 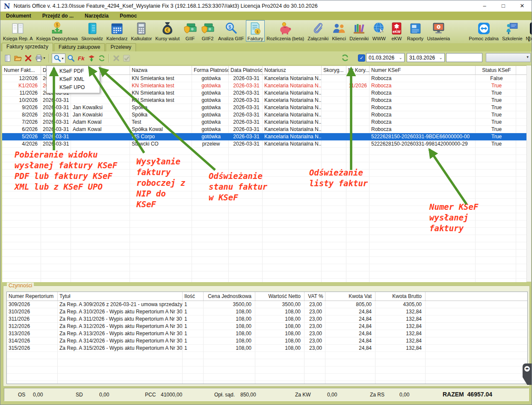 What do you see at coordinates (339, 31) in the screenshot?
I see `toolbar-button-klienci: Klienci` at bounding box center [339, 31].